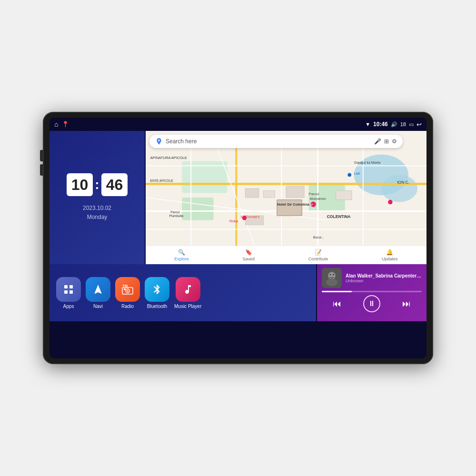  I want to click on rst-button, so click(41, 170).